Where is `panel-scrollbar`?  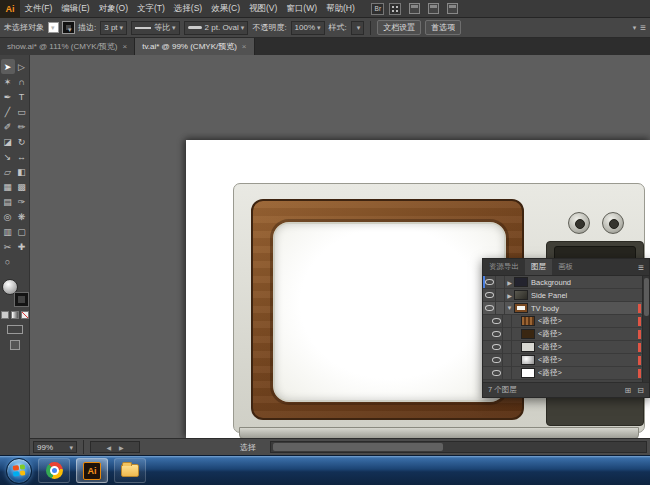 panel-scrollbar is located at coordinates (646, 329).